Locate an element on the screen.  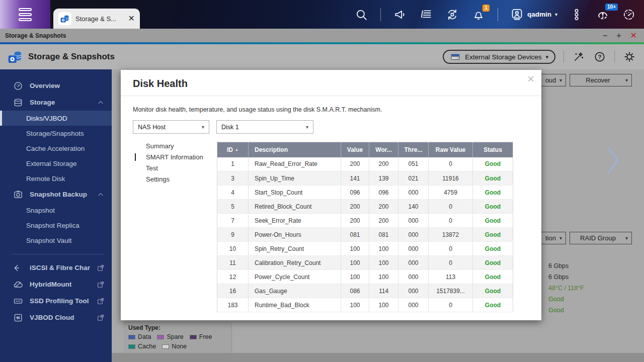
table-row: 1Raw_Read_Error_Rate2002000510Good is located at coordinates (365, 164).